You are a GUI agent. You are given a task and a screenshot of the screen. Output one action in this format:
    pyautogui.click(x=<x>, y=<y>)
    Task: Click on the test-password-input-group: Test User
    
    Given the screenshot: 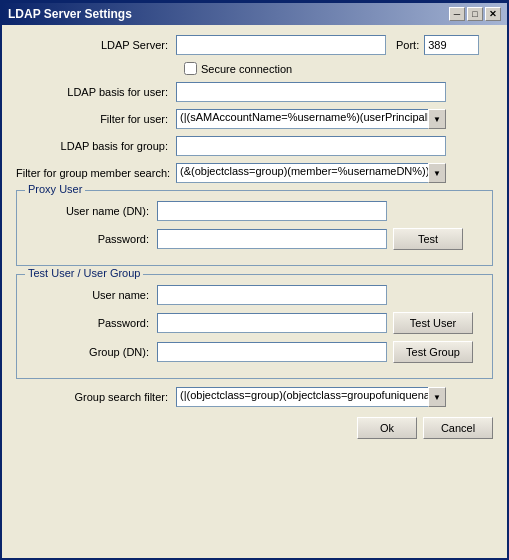 What is the action you would take?
    pyautogui.click(x=315, y=323)
    